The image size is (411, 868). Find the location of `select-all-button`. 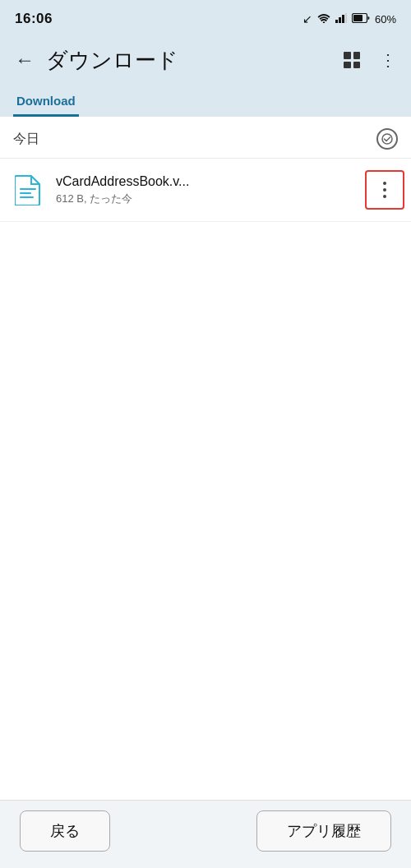

select-all-button is located at coordinates (387, 139).